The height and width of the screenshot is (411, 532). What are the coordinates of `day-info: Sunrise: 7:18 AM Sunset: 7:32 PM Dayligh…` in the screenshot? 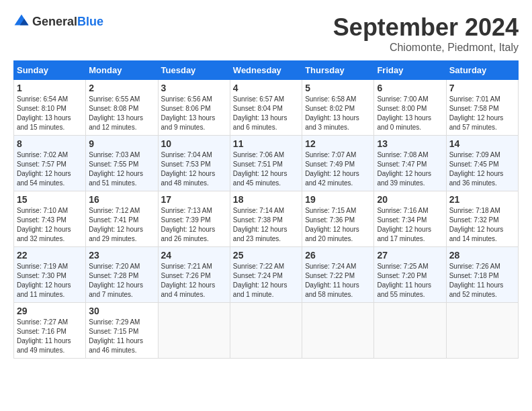 It's located at (482, 225).